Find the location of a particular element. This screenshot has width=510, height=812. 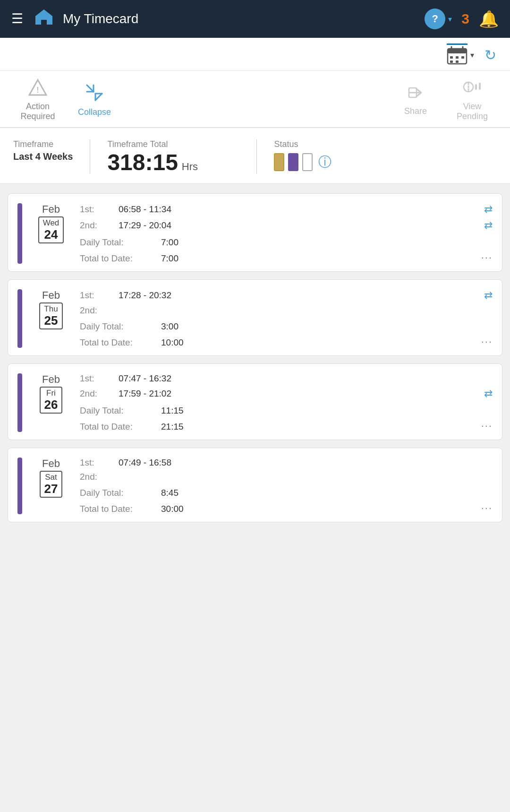

daily-total-value-1: 3:00 is located at coordinates (170, 327).